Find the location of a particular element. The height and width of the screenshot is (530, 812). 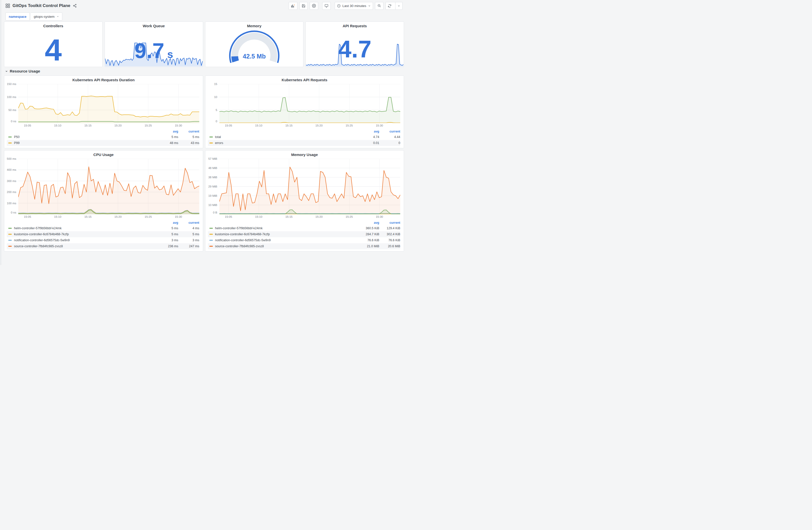

legend-avg-value: 76.6 KiB is located at coordinates (368, 240).